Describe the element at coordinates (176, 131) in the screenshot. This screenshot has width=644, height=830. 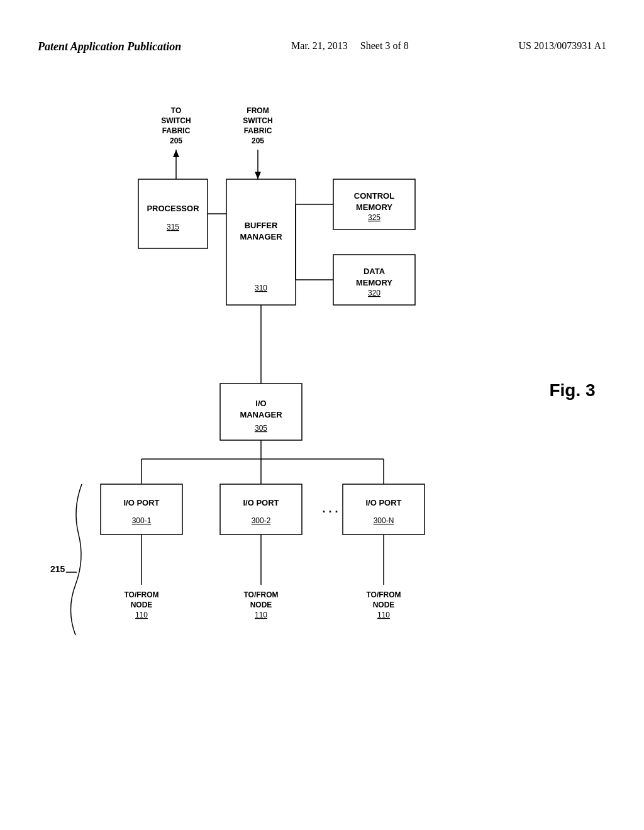
I see `to-switch-label3: FABRIC` at that location.